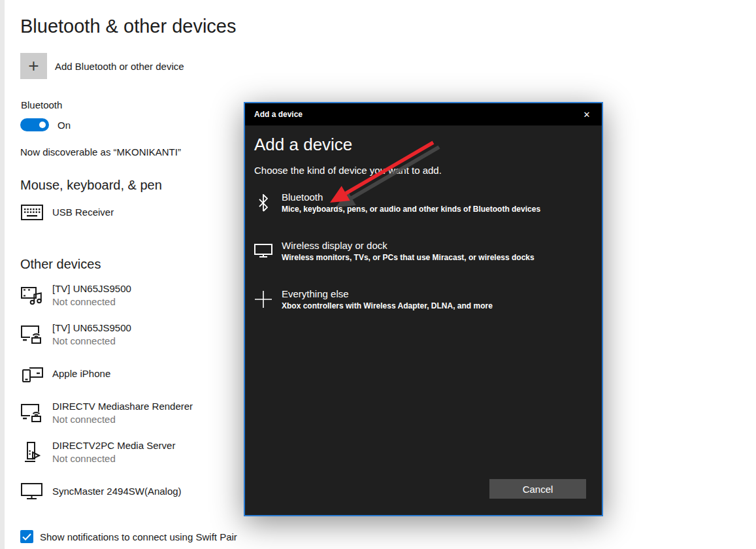 This screenshot has width=756, height=549. Describe the element at coordinates (129, 537) in the screenshot. I see `swift-pair-checkbox-row: Show notifications to connect using Swif…` at that location.